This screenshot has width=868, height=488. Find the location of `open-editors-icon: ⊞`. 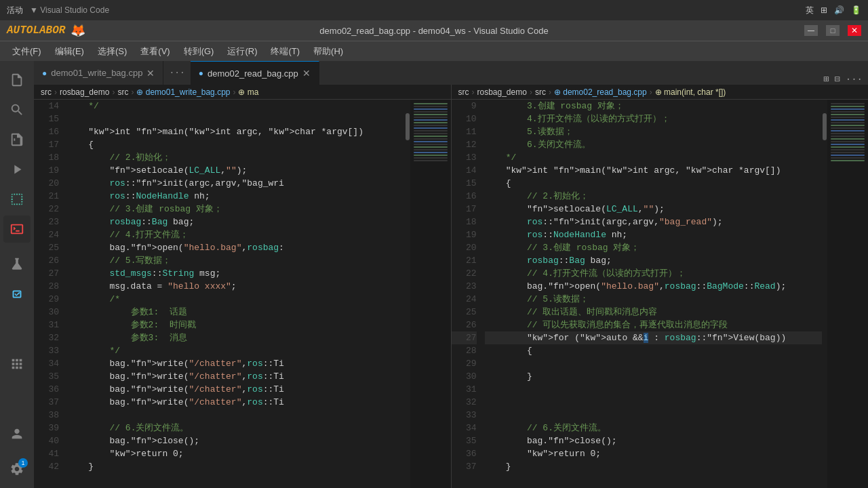

open-editors-icon: ⊞ is located at coordinates (826, 79).